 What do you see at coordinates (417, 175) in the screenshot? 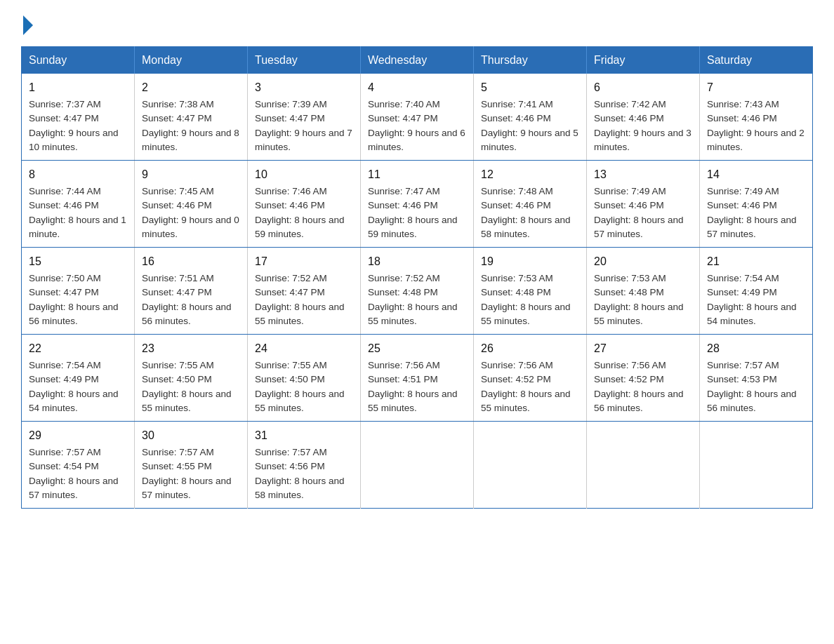
I see `day-number: 11` at bounding box center [417, 175].